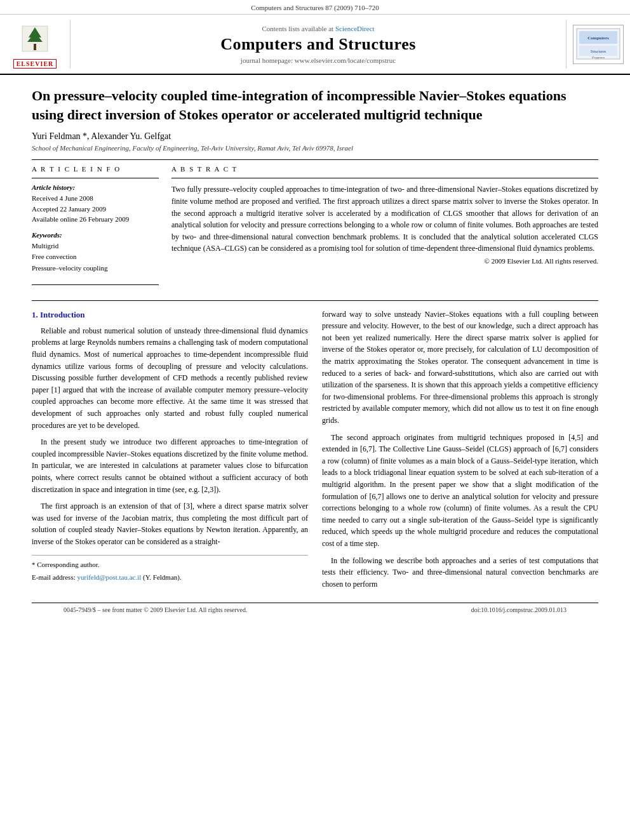 This screenshot has width=630, height=840. I want to click on keywords-label: Keywords:, so click(95, 235).